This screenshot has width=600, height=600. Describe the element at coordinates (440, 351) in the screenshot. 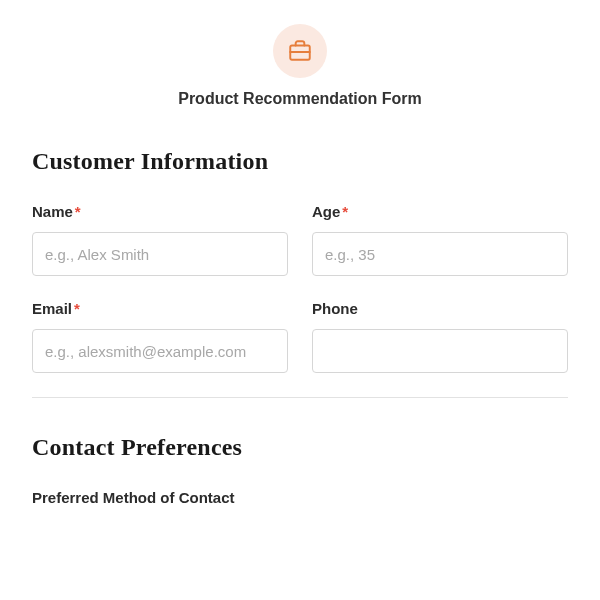

I see `phone-input` at that location.